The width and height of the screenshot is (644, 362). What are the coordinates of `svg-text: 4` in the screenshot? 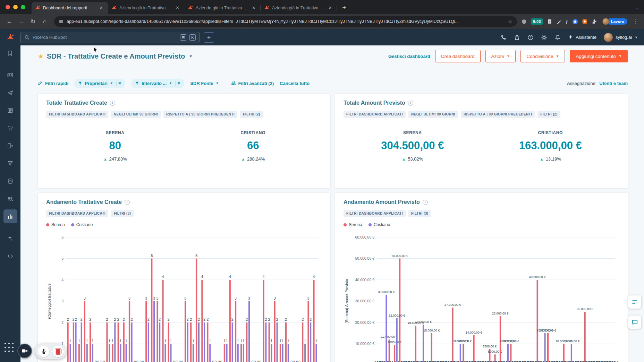 It's located at (314, 277).